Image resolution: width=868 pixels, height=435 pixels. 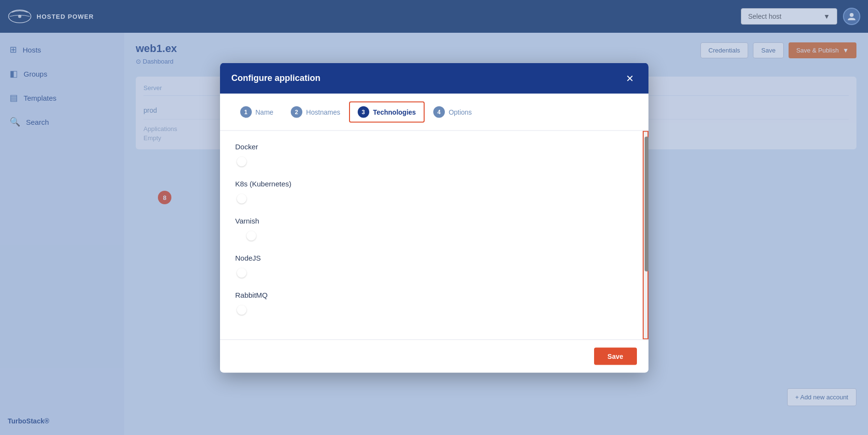 I want to click on tab-name-label: Name, so click(x=265, y=112).